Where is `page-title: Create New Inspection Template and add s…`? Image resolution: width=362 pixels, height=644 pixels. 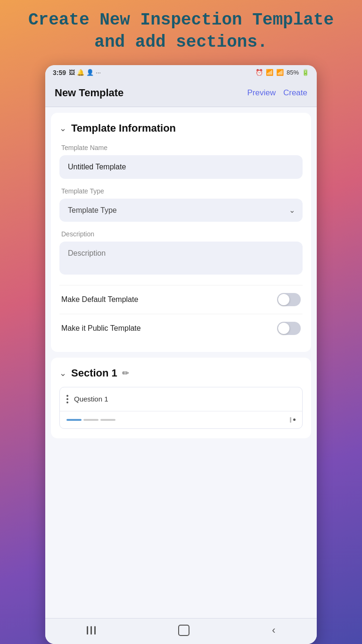
page-title: Create New Inspection Template and add s… is located at coordinates (181, 37).